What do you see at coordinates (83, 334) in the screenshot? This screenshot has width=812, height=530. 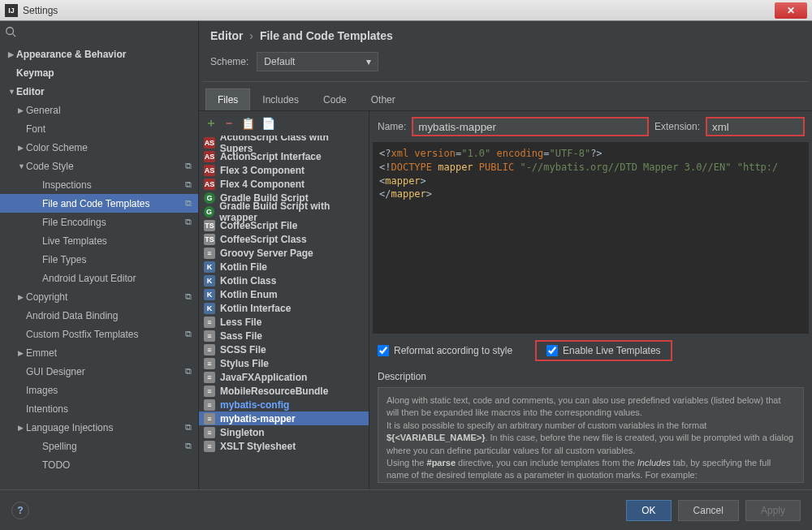 I see `sidebar-item-label: Custom Postfix Templates` at bounding box center [83, 334].